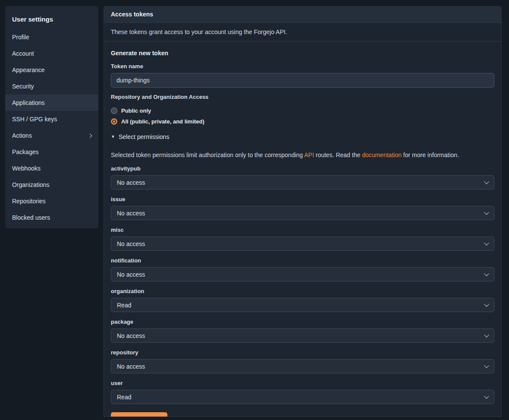 This screenshot has width=509, height=420. What do you see at coordinates (52, 168) in the screenshot?
I see `sidebar-item-webhooks: Webhooks` at bounding box center [52, 168].